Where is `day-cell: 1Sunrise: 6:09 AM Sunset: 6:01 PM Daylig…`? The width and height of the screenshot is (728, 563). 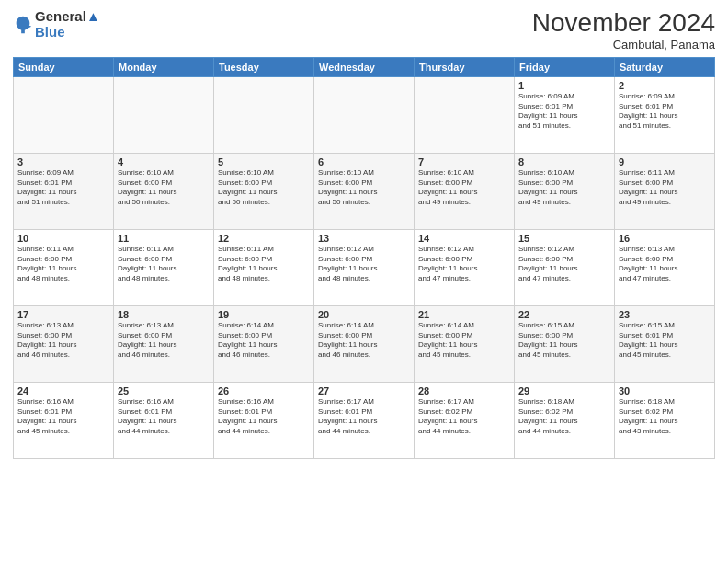
day-cell: 1Sunrise: 6:09 AM Sunset: 6:01 PM Daylig… is located at coordinates (564, 114).